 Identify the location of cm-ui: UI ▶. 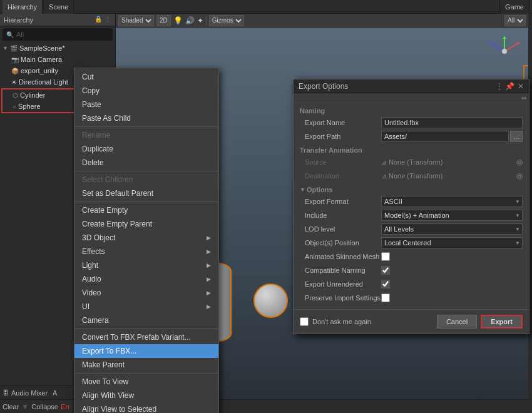
(146, 307).